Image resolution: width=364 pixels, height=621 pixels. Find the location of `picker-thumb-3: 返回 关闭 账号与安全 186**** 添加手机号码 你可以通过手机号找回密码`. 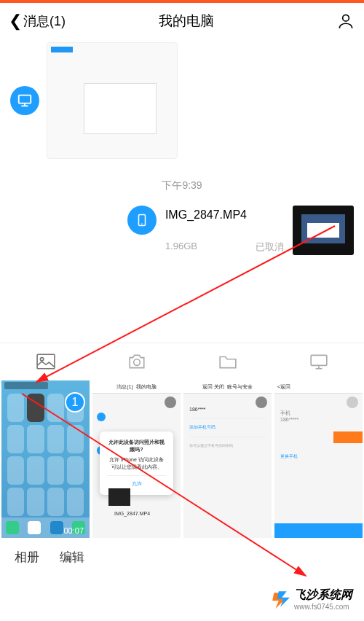

picker-thumb-3: 返回 关闭 账号与安全 186**** 添加手机号码 你可以通过手机号找回密码 is located at coordinates (227, 459).